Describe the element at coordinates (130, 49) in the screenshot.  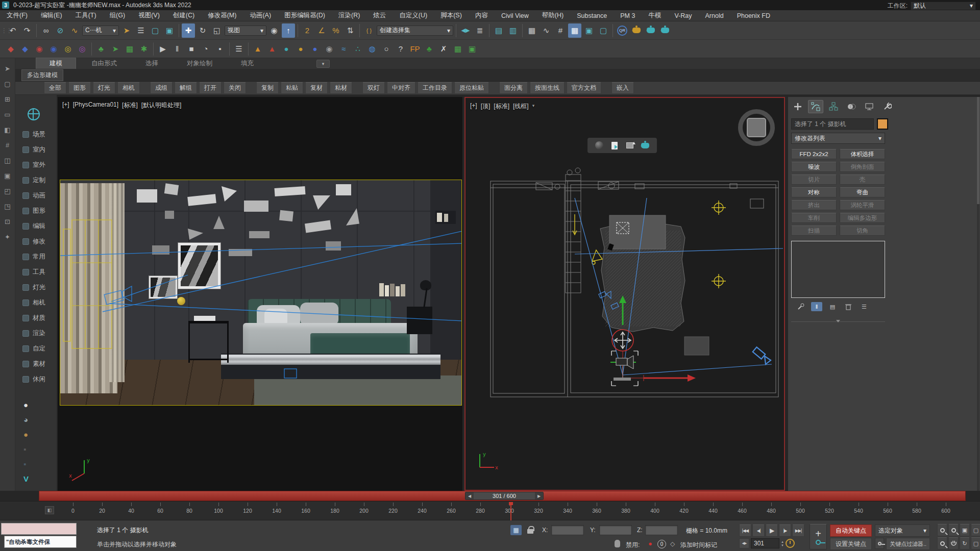
I see `railclone-icon: ▦` at that location.